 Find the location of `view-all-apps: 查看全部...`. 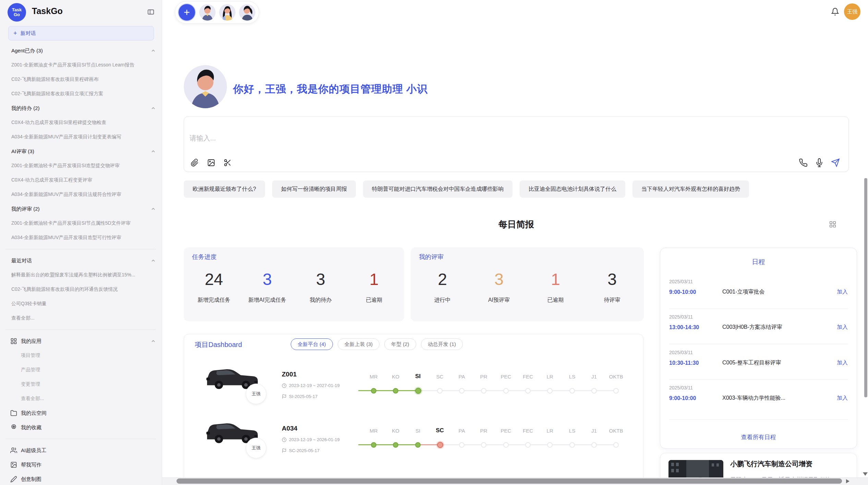

view-all-apps: 查看全部... is located at coordinates (81, 399).